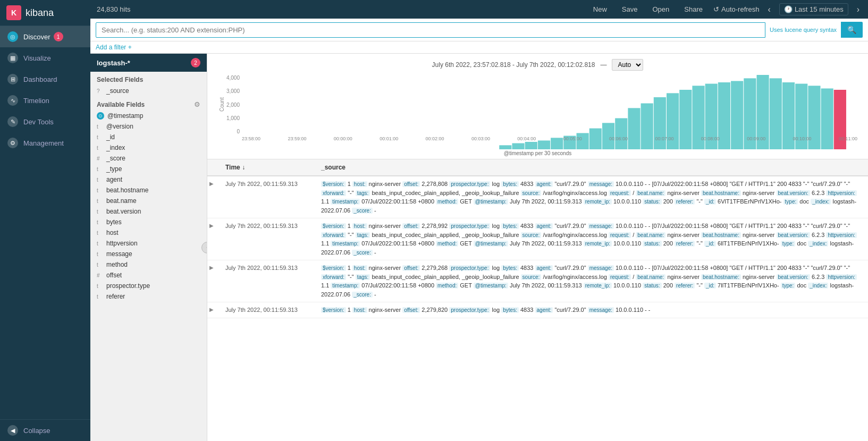 The image size is (868, 441). Describe the element at coordinates (149, 243) in the screenshot. I see `field-item-httpversion: t httpversion` at that location.